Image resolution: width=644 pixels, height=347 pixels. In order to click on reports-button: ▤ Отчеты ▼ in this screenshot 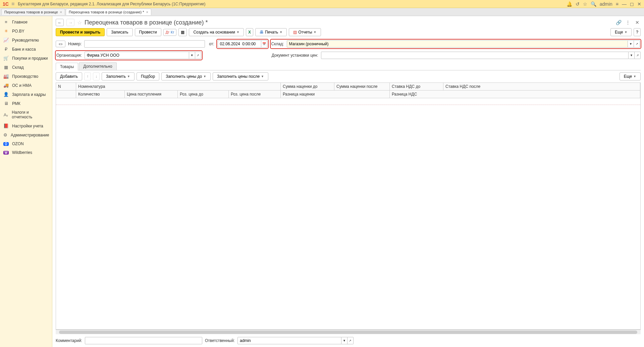, I will do `click(305, 32)`.